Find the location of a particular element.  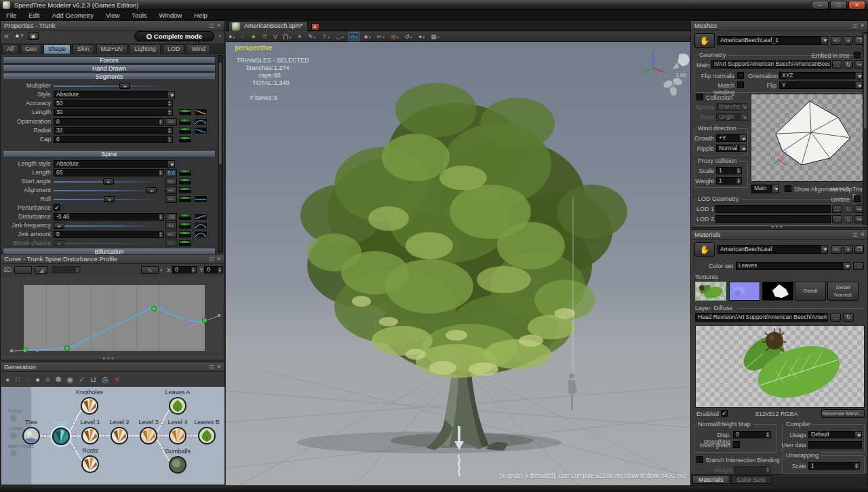

alignment-slider: ◂▸ is located at coordinates (106, 190).